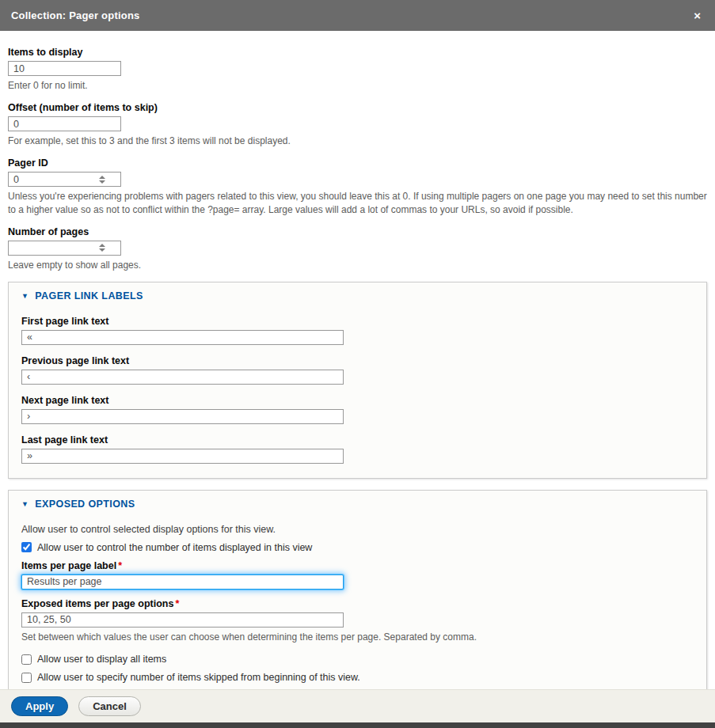 The height and width of the screenshot is (728, 715). What do you see at coordinates (358, 410) in the screenshot?
I see `next-page-link-field: Next page link text` at bounding box center [358, 410].